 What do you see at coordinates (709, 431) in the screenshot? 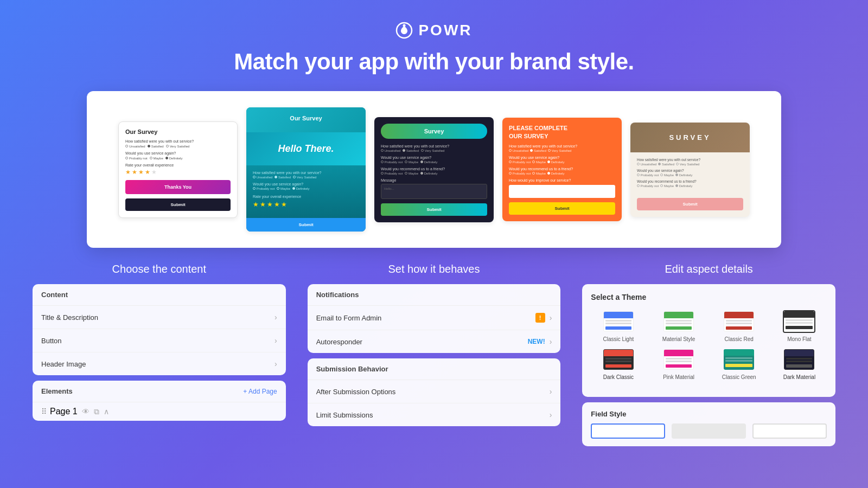
I see `field-style-filled` at bounding box center [709, 431].